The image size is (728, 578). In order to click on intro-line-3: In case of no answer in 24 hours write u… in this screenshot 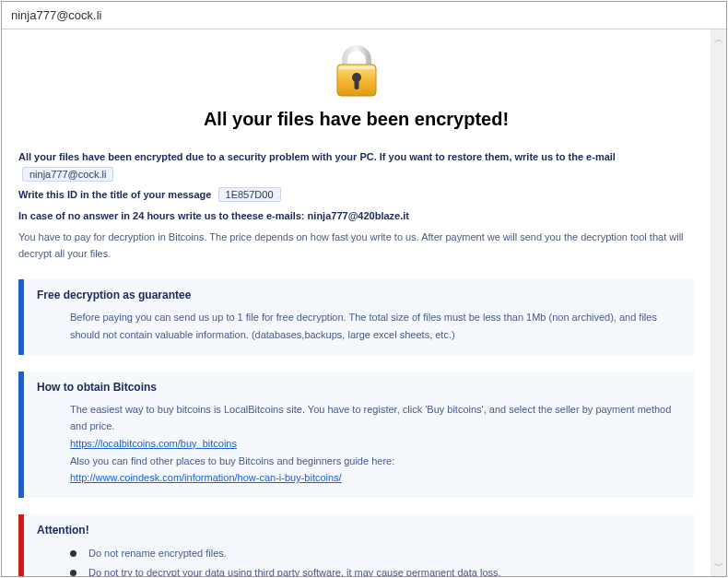, I will do `click(356, 216)`.